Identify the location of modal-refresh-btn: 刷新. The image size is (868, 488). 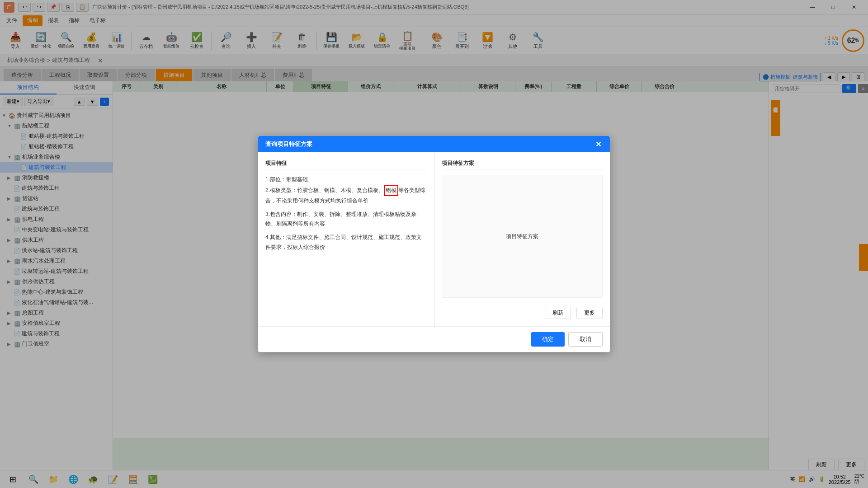
(558, 313).